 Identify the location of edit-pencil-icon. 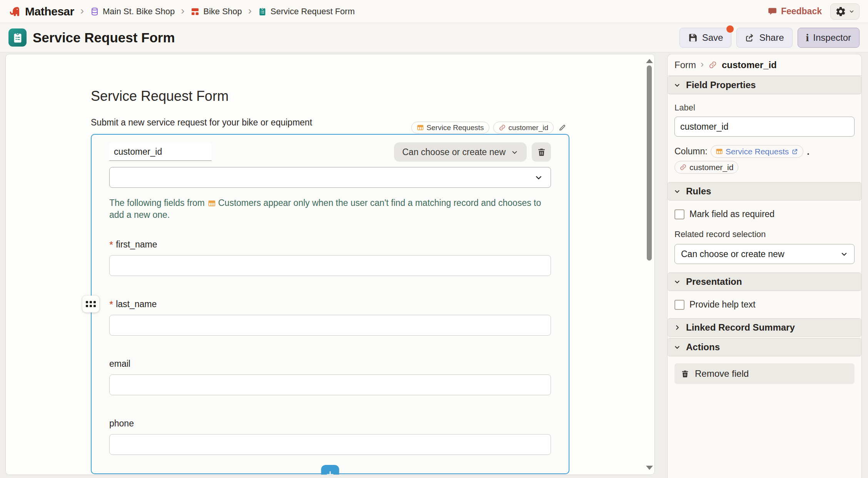
(563, 128).